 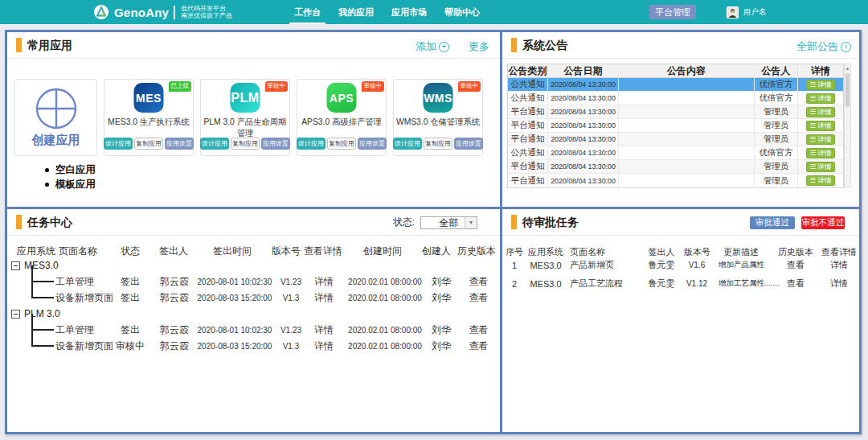 I want to click on task-row: 设备新增页面 签出 郭云霞 2020-08-03 15:20:00 V1.3 详…, so click(x=254, y=298).